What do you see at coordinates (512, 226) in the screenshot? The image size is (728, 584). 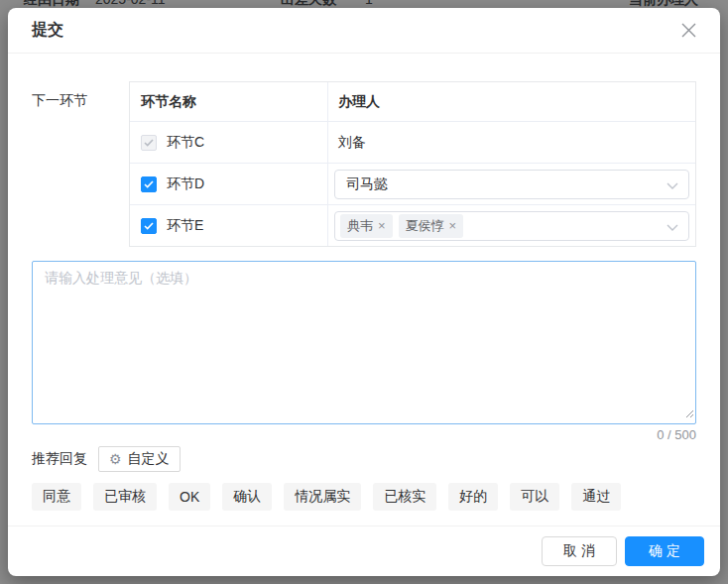 I see `handler-multiselect: 典韦 × 夏侯惇 ×` at bounding box center [512, 226].